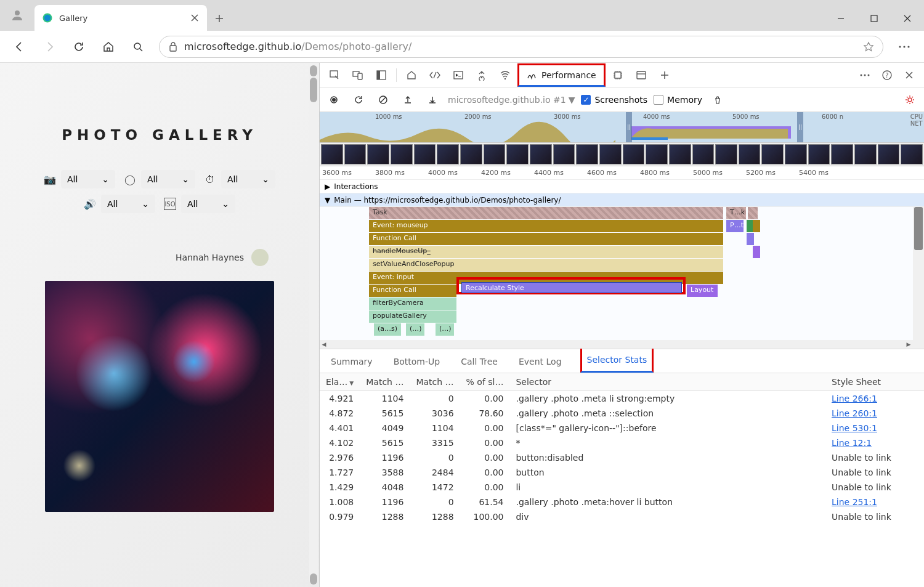 Image resolution: width=924 pixels, height=587 pixels. What do you see at coordinates (546, 252) in the screenshot?
I see `flame-call: handleMouseUp_` at bounding box center [546, 252].